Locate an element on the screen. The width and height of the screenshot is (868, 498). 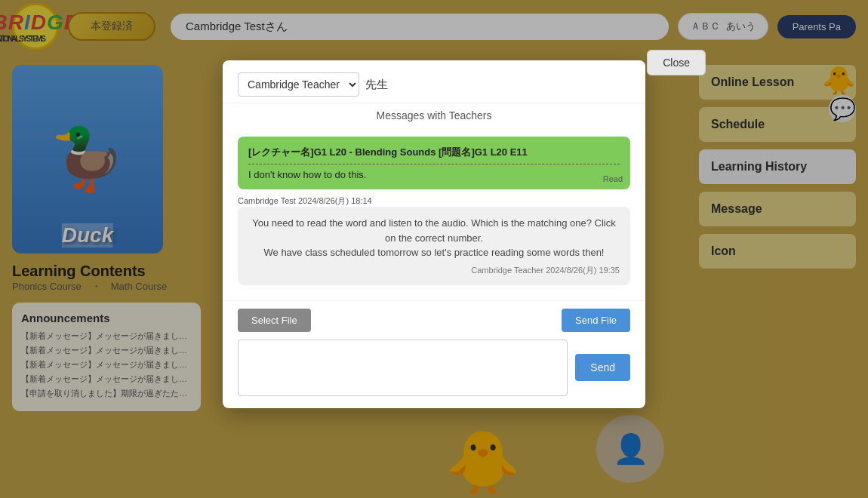
teacher-msg-meta: Cambridge Teacher 2024/8/26(月) 19:35 is located at coordinates (434, 270).